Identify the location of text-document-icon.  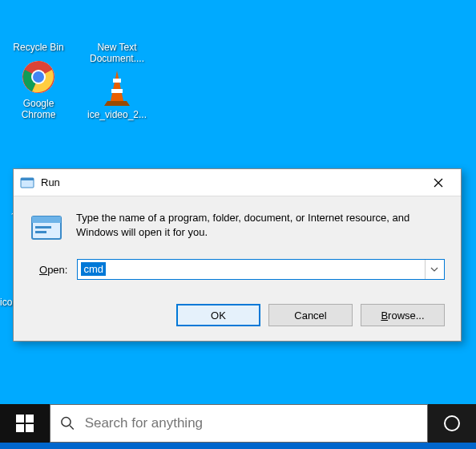
(117, 21).